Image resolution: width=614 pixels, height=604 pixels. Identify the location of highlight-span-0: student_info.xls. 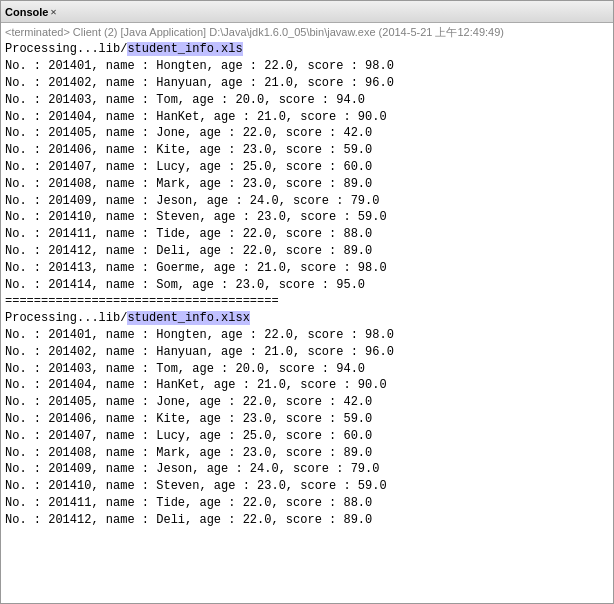
(184, 49).